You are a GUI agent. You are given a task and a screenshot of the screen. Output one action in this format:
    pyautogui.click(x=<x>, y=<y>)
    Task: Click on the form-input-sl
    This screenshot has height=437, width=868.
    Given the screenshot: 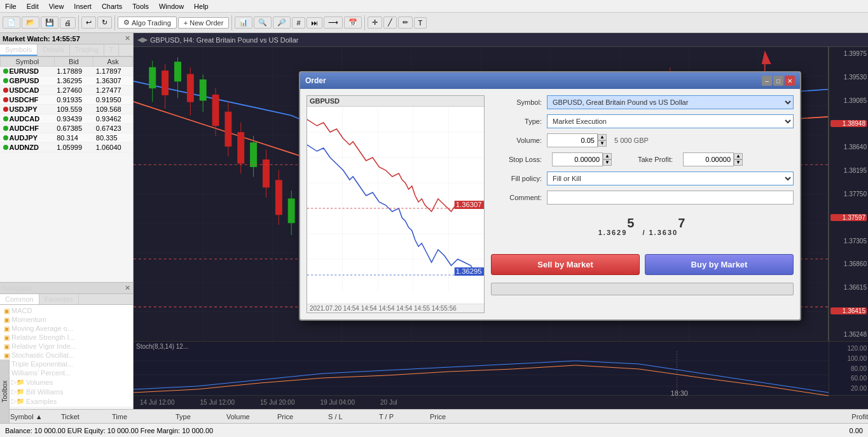 What is the action you would take?
    pyautogui.click(x=577, y=159)
    